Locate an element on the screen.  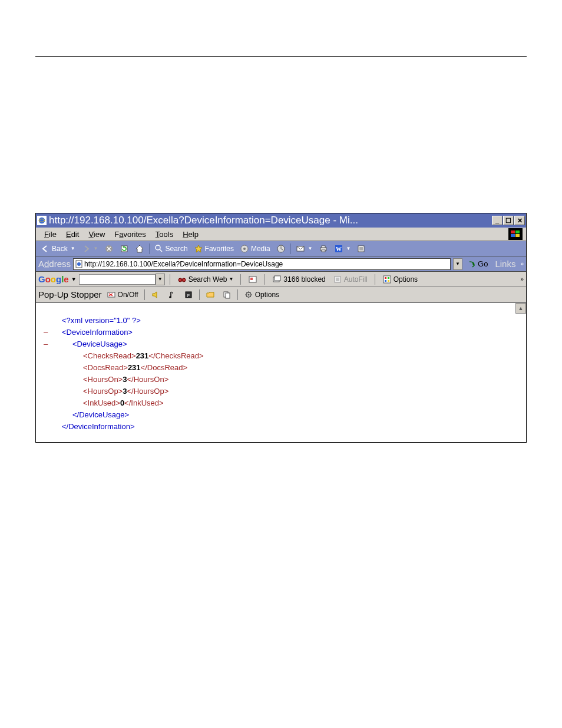
nav-toolbar: Back ▼ ▼ Search Favorit is located at coordinates (281, 249).